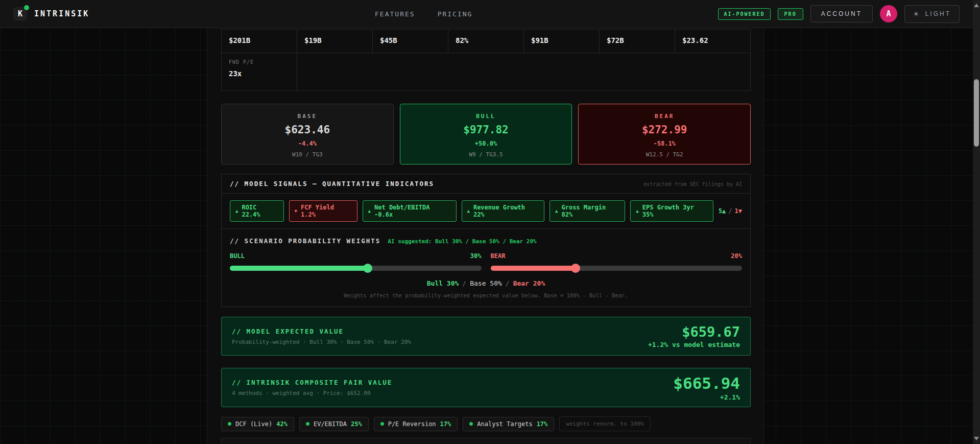 Image resolution: width=980 pixels, height=444 pixels. Describe the element at coordinates (486, 60) in the screenshot. I see `fundamentals-table: $201B $19B $45B 82% $91B $72B $23.62 FWD…` at that location.